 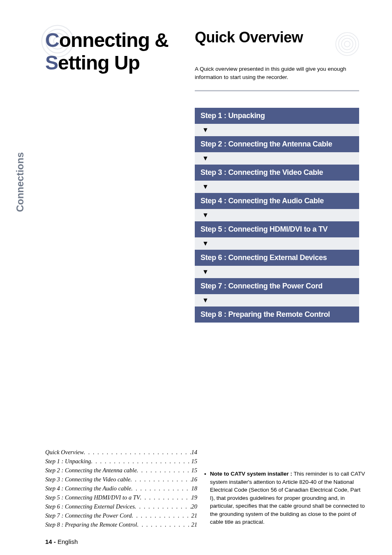 I want to click on overview-title: Quick Overview, so click(x=277, y=37).